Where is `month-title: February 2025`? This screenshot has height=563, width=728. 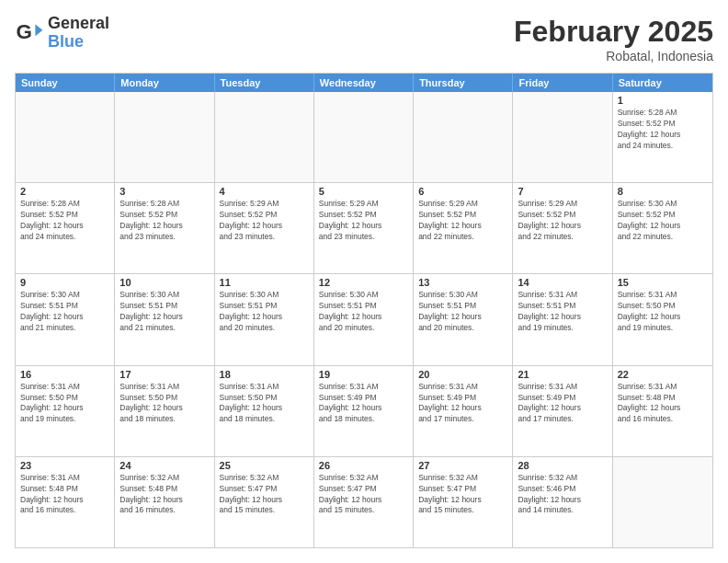
month-title: February 2025 is located at coordinates (614, 31).